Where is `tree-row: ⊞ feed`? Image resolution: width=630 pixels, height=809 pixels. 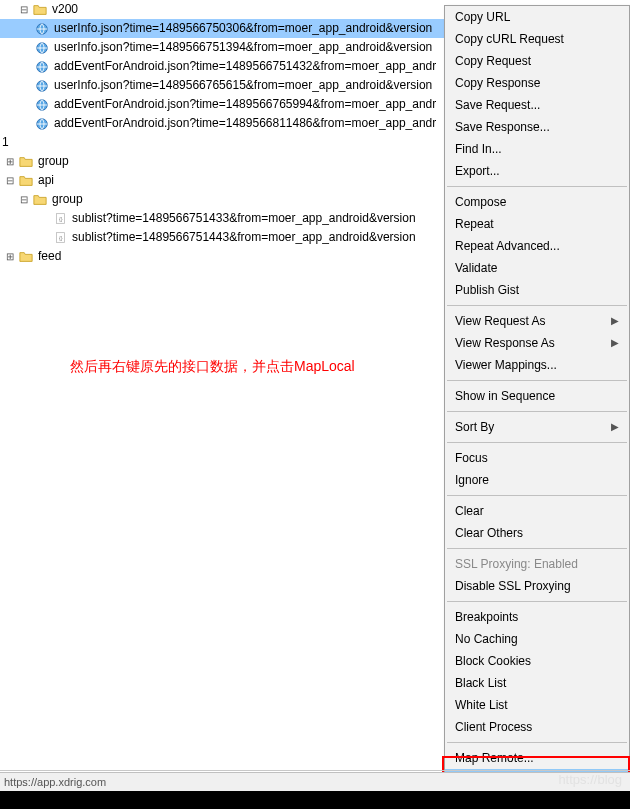 tree-row: ⊞ feed is located at coordinates (222, 256).